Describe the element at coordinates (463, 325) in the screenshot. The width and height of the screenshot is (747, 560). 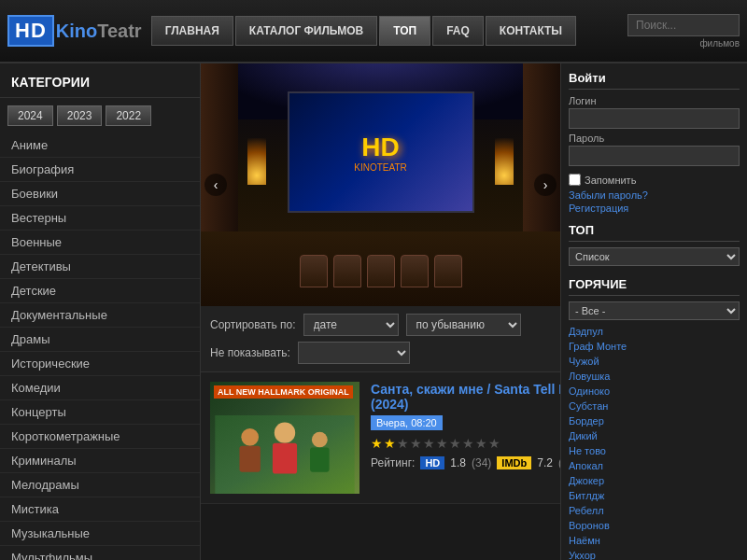
I see `order-select: по убыванию по возрастанию` at that location.